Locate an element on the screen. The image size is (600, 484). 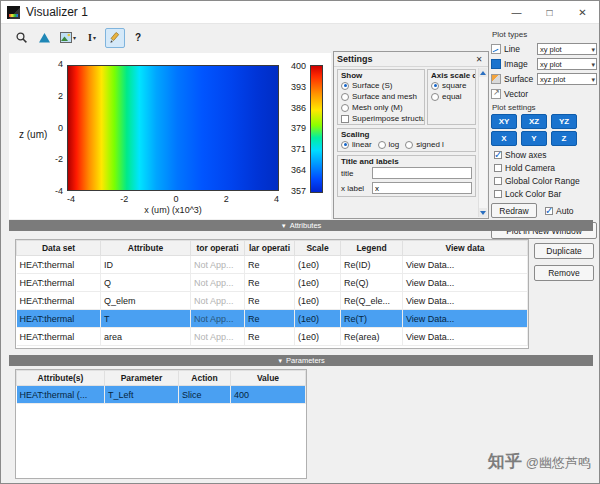
image-tool-dropdown: ▾ is located at coordinates (68, 38).